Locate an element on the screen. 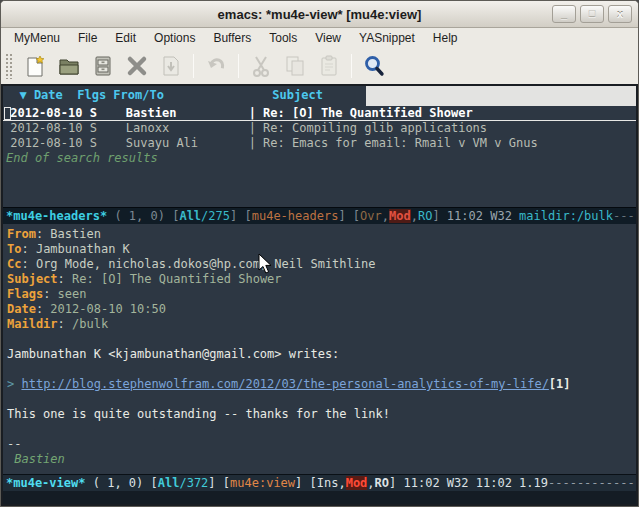  menu-file: File is located at coordinates (88, 38).